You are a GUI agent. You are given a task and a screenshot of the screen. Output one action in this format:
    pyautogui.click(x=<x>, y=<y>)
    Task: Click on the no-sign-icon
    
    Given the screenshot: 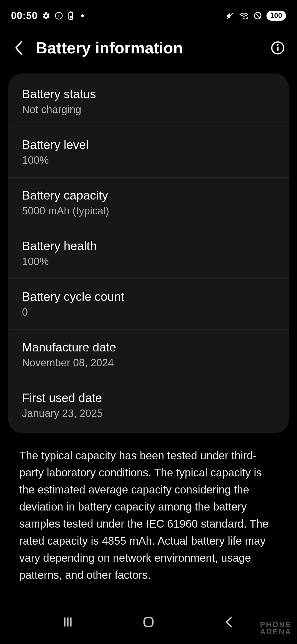 What is the action you would take?
    pyautogui.click(x=258, y=16)
    